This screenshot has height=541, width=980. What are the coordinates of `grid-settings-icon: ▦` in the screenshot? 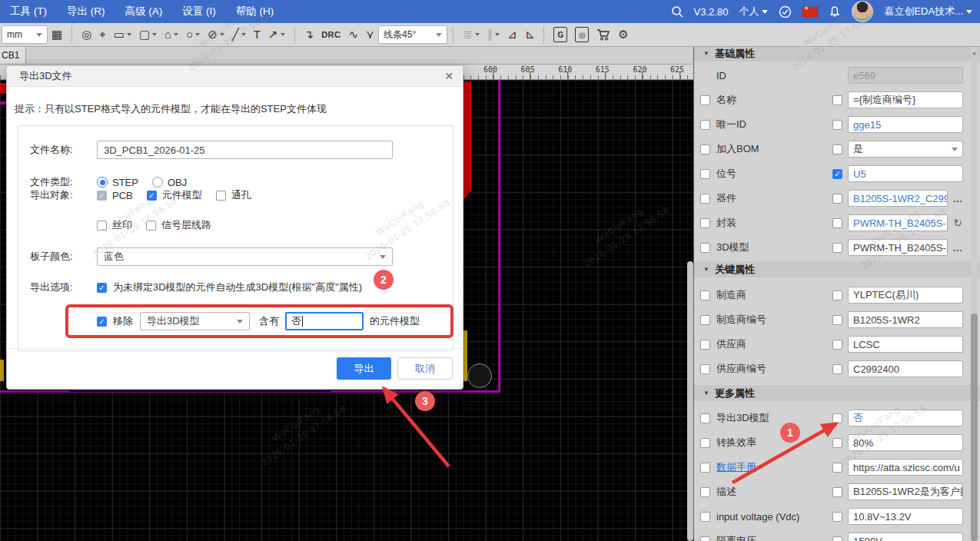 It's located at (57, 35).